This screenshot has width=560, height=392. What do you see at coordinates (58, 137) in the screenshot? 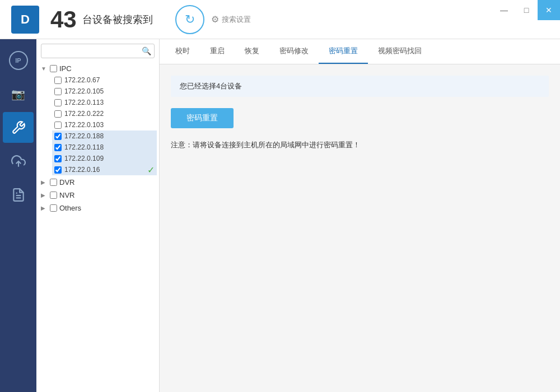
I see `ip-188-checkbox` at bounding box center [58, 137].